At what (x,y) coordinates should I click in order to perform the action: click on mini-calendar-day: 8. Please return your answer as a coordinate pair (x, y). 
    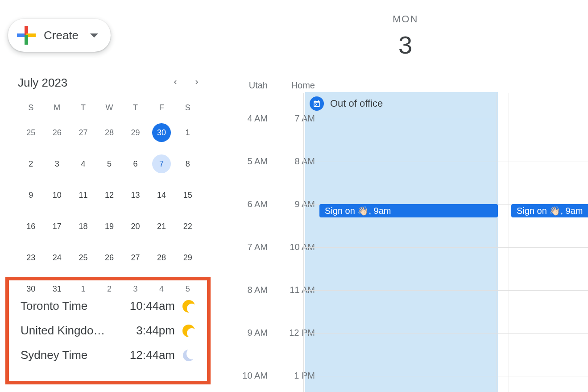
    Looking at the image, I should click on (187, 164).